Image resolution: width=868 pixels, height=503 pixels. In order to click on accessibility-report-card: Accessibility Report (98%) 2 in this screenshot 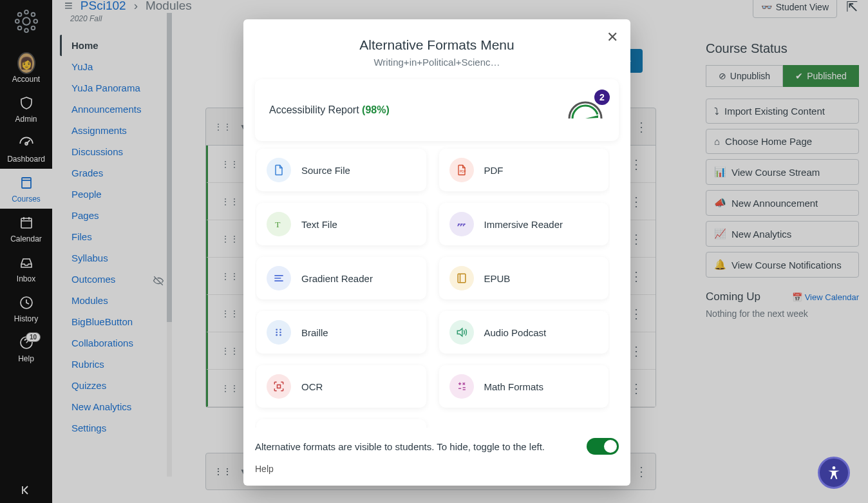, I will do `click(437, 110)`.